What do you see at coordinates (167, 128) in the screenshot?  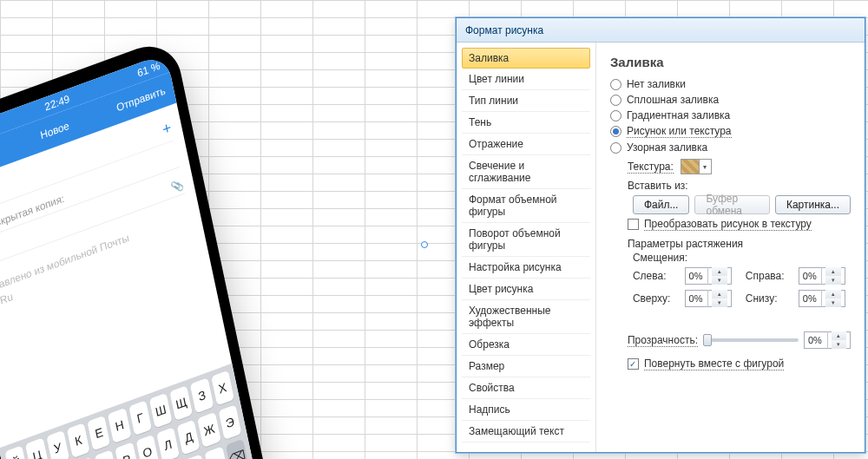 I see `add-contact-icon: +` at bounding box center [167, 128].